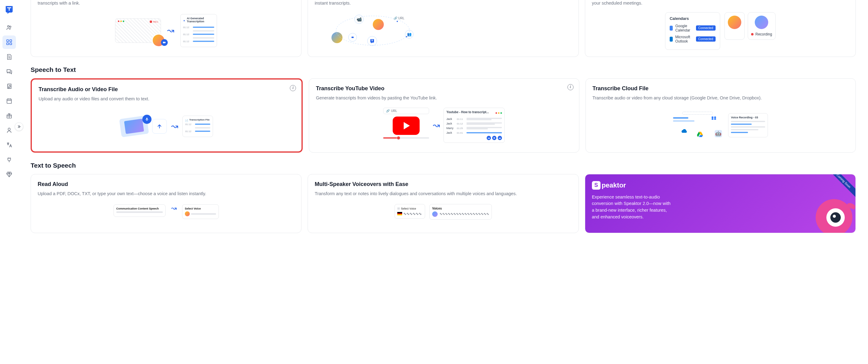 The height and width of the screenshot is (364, 868). What do you see at coordinates (693, 31) in the screenshot?
I see `calendars-panel: Calendars Google CalendarConnected Micro…` at bounding box center [693, 31].